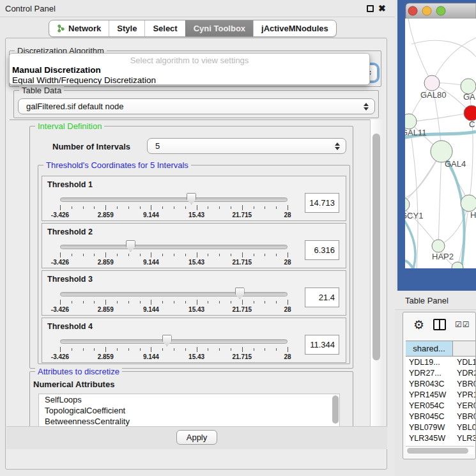  Describe the element at coordinates (295, 28) in the screenshot. I see `tab-jactivemnodules: jActiveMNodules` at that location.